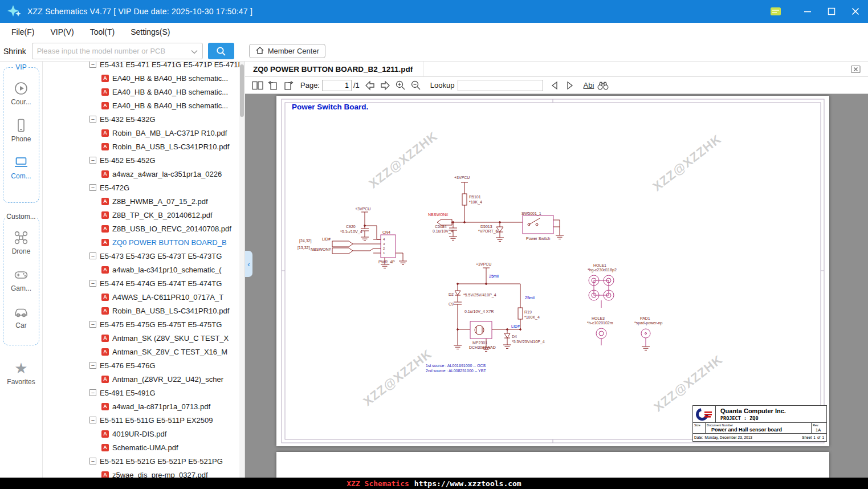  I want to click on sidebar-item-games: Gam..., so click(21, 279).